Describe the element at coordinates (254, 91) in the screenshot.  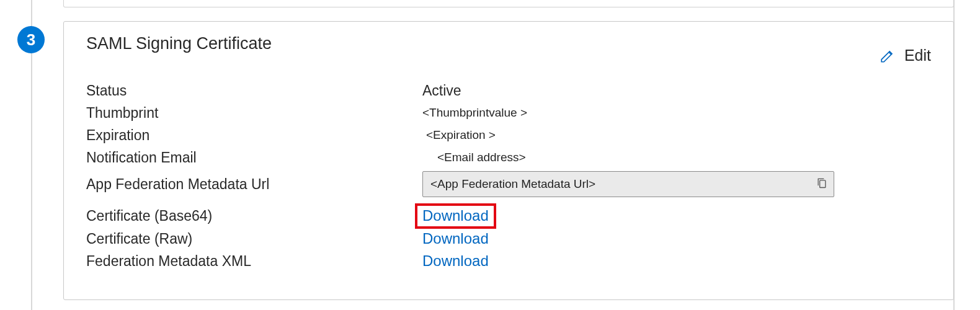
I see `status-label: Status` at that location.